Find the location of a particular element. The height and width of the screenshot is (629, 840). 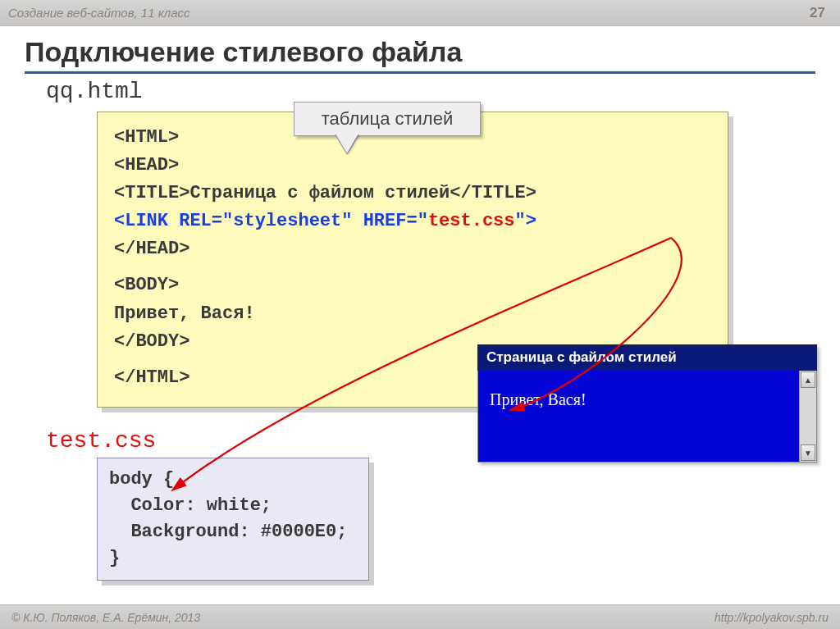

link-href-value: test.css is located at coordinates (472, 221).